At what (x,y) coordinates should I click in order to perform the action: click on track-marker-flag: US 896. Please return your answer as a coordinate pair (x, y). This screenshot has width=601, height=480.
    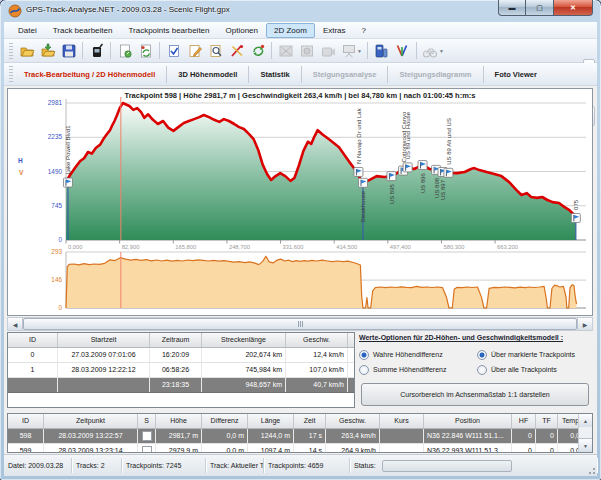
    Looking at the image, I should click on (422, 178).